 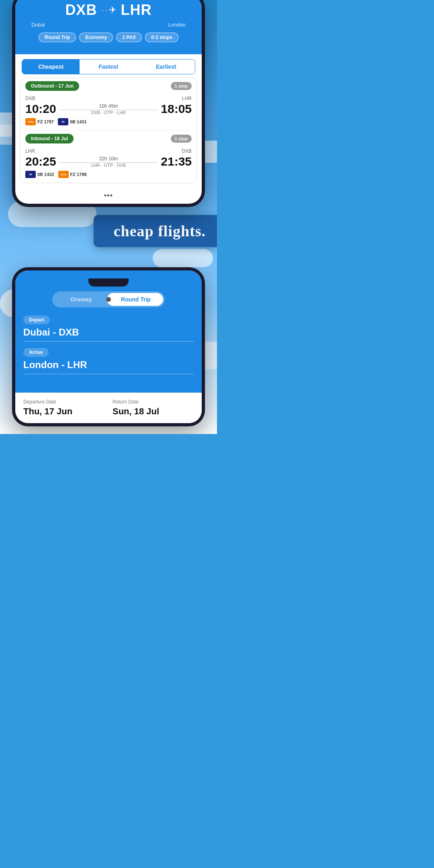 What do you see at coordinates (108, 104) in the screenshot?
I see `phone-body-1: DXB - - ✈ LHR Dubai London Rou` at bounding box center [108, 104].